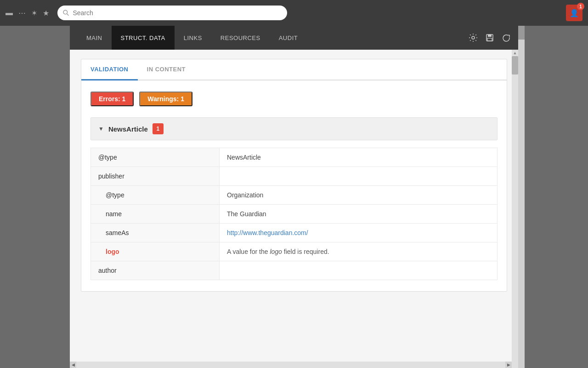  I want to click on search-input, so click(177, 13).